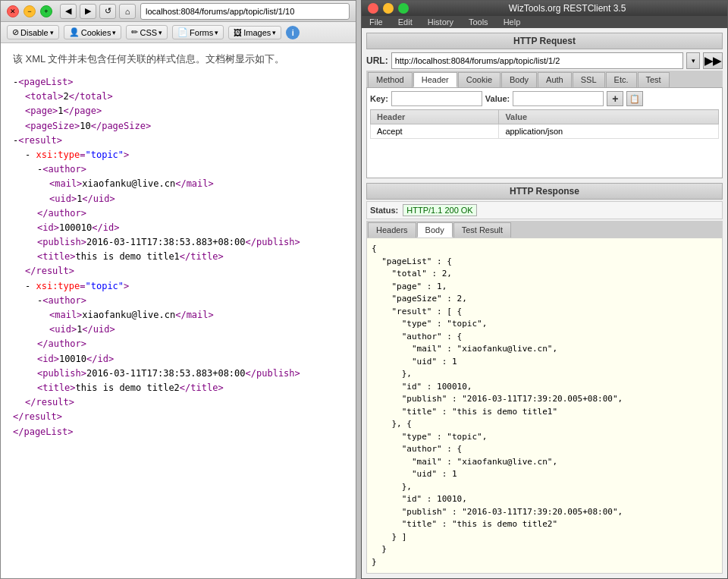 The width and height of the screenshot is (728, 579). Describe the element at coordinates (544, 8) in the screenshot. I see `rest-titlebar: WizTools.org RESTClient 3.5` at that location.